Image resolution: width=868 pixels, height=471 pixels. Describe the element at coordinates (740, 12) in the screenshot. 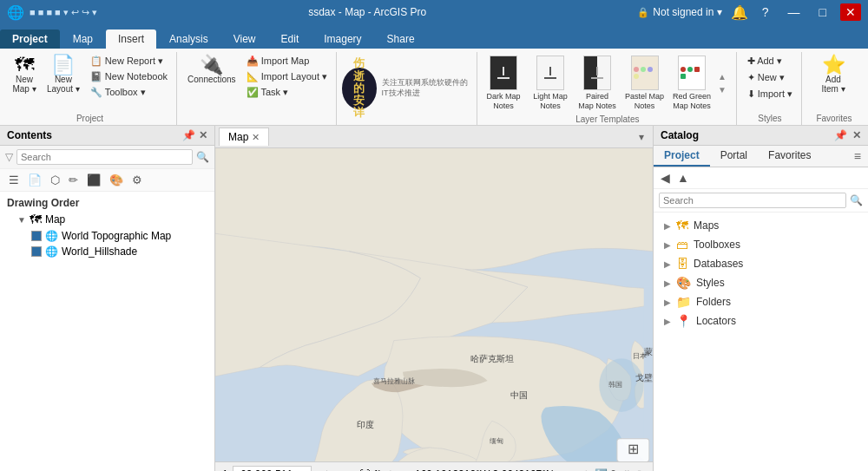

I see `notification-icon: 🔔` at that location.